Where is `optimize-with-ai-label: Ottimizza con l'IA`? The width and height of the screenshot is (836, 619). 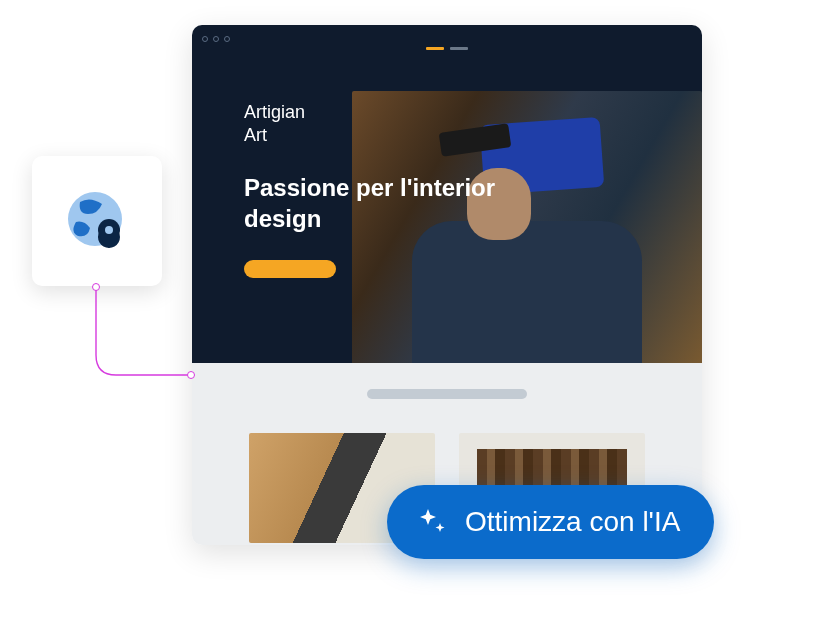 optimize-with-ai-label: Ottimizza con l'IA is located at coordinates (572, 522).